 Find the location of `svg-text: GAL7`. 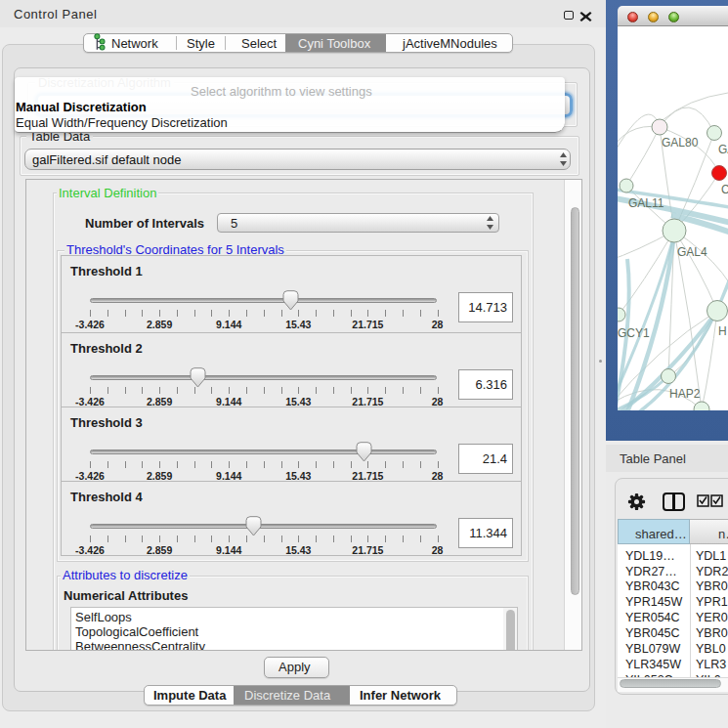

svg-text: GAL7 is located at coordinates (723, 150).